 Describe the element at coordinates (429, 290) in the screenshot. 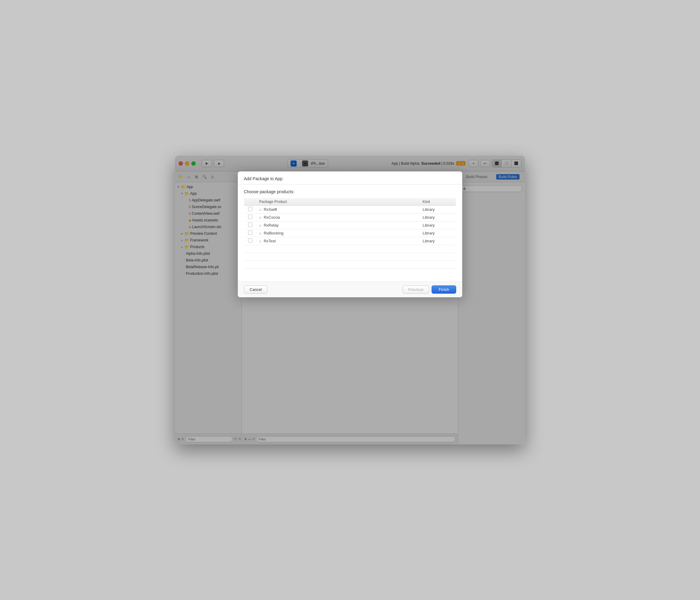

I see `footer-right: Previous Finish` at that location.